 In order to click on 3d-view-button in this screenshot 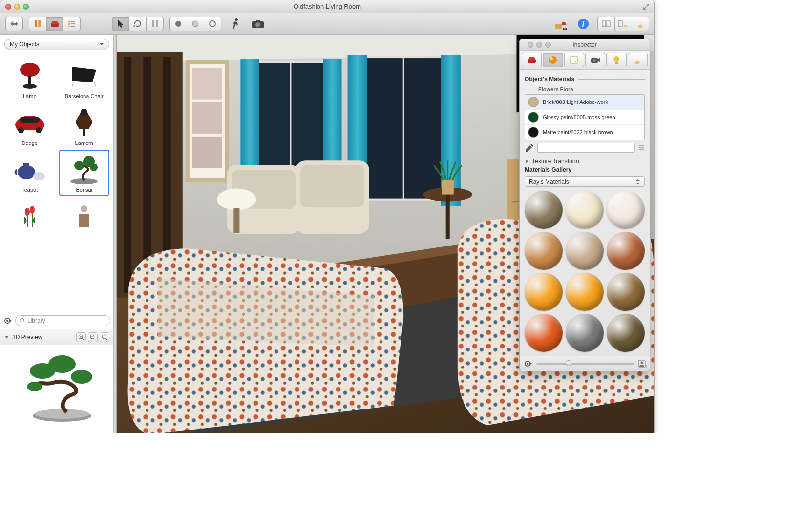, I will do `click(640, 24)`.